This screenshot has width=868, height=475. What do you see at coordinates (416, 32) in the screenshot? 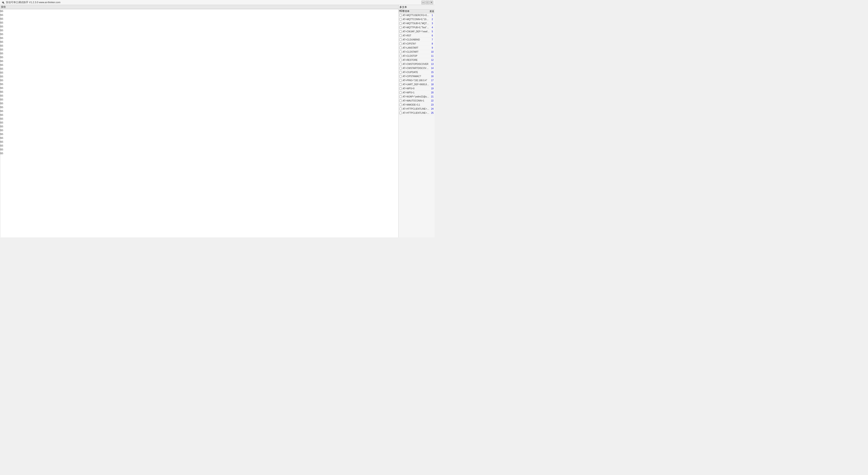
I see `mt-content-5: AT+CWJAP_DEF="newfi...` at bounding box center [416, 32].